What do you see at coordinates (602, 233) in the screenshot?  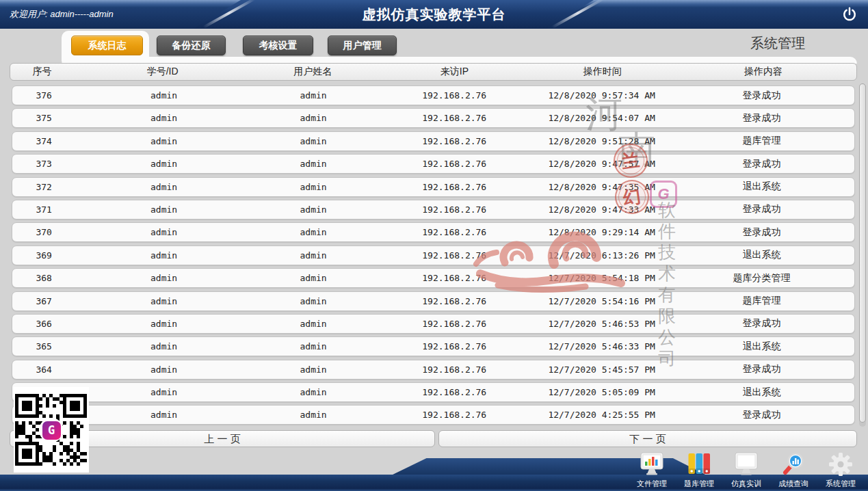 I see `cell-time: 12/8/2020 9:29:14 AM` at bounding box center [602, 233].